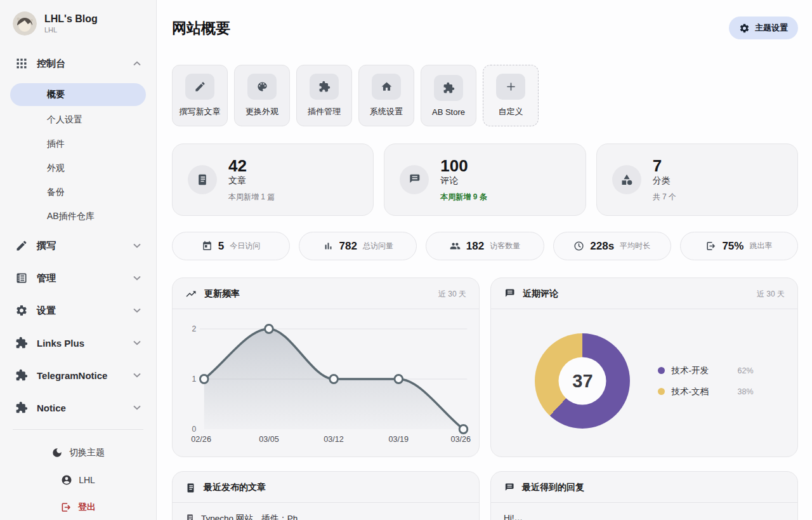  Describe the element at coordinates (78, 23) in the screenshot. I see `blog-profile: LHL's Blog LHL` at that location.